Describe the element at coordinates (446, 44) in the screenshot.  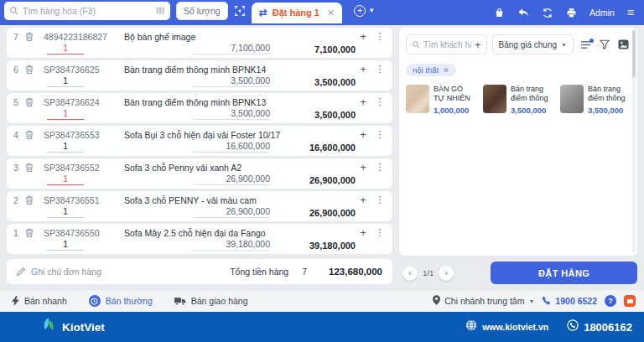
I see `customer-search-box: +` at that location.